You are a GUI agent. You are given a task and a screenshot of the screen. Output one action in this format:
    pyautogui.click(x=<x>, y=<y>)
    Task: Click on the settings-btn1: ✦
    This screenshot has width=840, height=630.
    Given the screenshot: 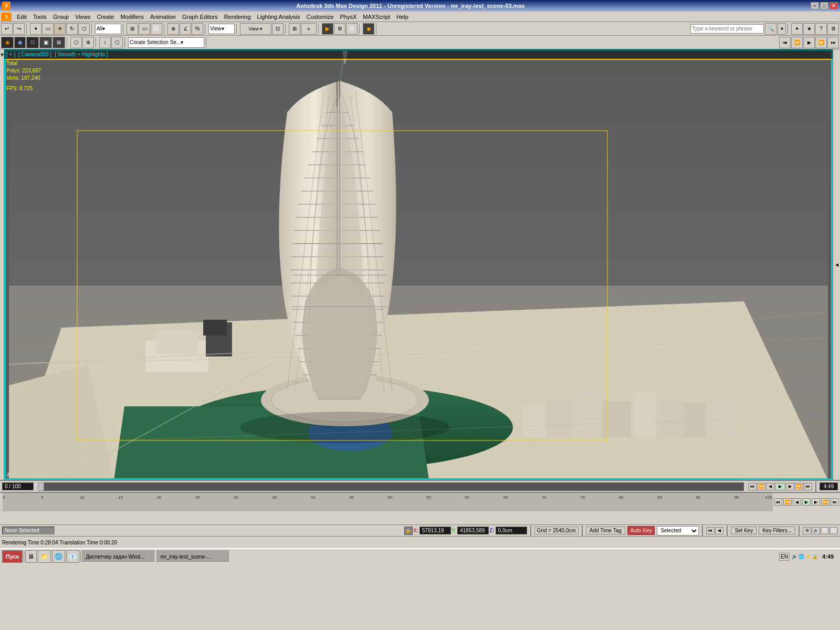 What is the action you would take?
    pyautogui.click(x=797, y=29)
    